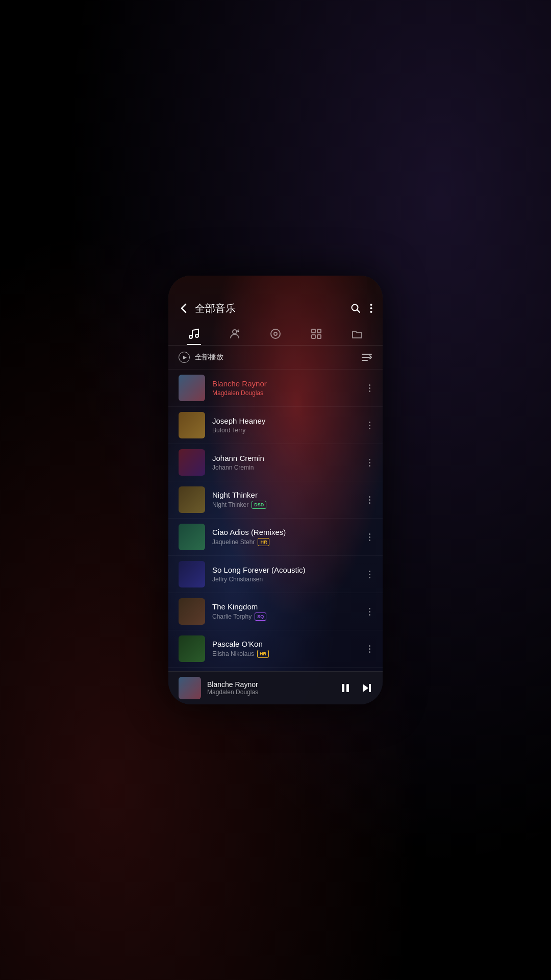 The image size is (551, 980). I want to click on song-item: So Long Forever (Acoustic) Jeffry Christ…, so click(276, 575).